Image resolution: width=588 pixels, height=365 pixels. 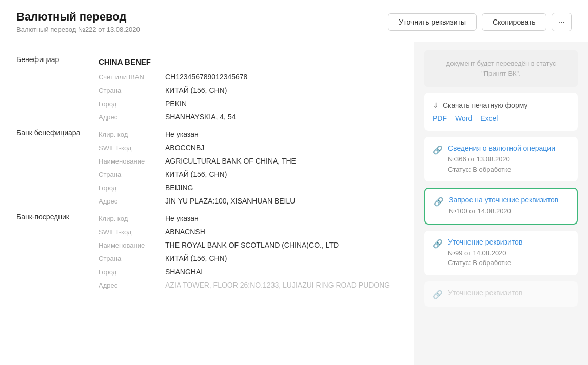 What do you see at coordinates (248, 285) in the screenshot?
I see `field-address-inter: Адрес AZIA TOWER, FLOOR 26:NO.1233, LUJI…` at bounding box center [248, 285].